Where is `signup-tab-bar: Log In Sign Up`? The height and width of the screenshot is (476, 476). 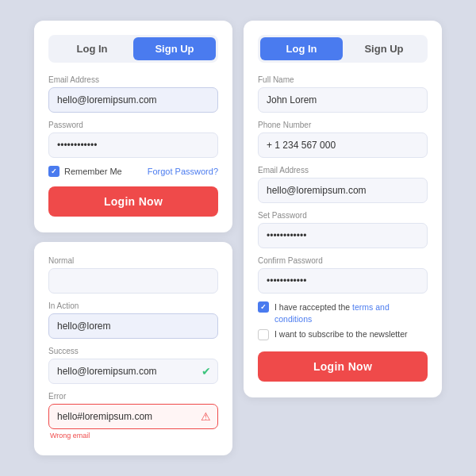 signup-tab-bar: Log In Sign Up is located at coordinates (343, 49).